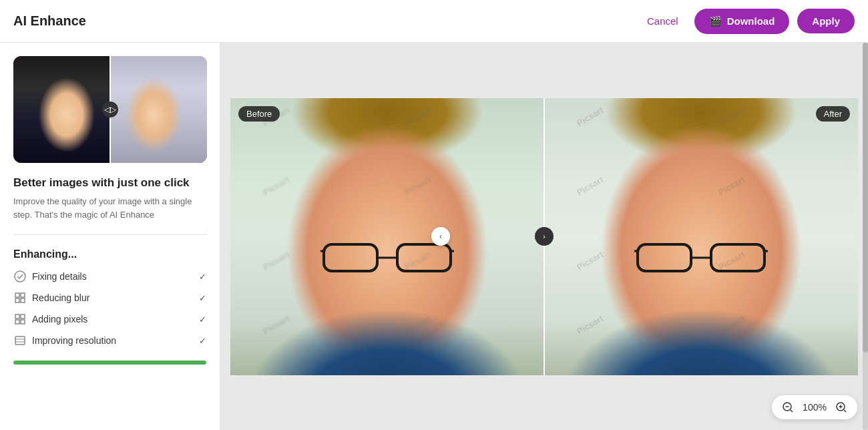  What do you see at coordinates (110, 208) in the screenshot?
I see `sidebar-description: Improve the quality of your image with a…` at bounding box center [110, 208].